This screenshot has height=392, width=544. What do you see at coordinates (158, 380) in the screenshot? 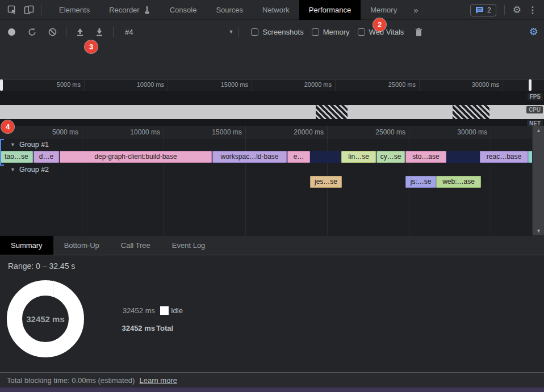
I see `learn-more-link: Learn more` at bounding box center [158, 380].